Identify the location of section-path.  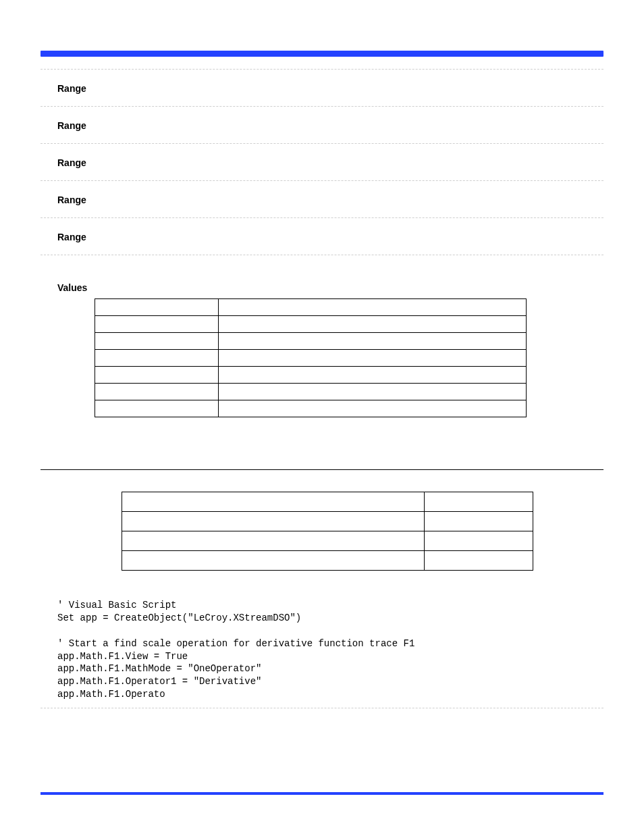
(322, 479).